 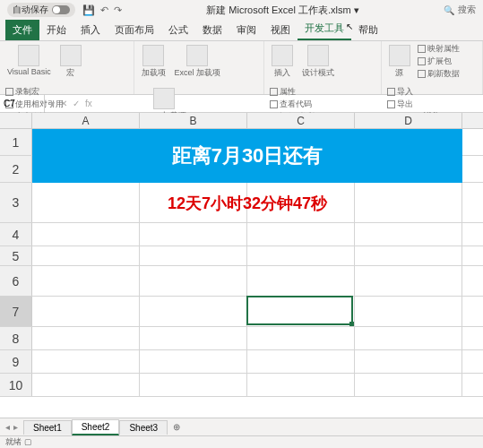 What do you see at coordinates (194, 362) in the screenshot?
I see `cell-B9` at bounding box center [194, 362].